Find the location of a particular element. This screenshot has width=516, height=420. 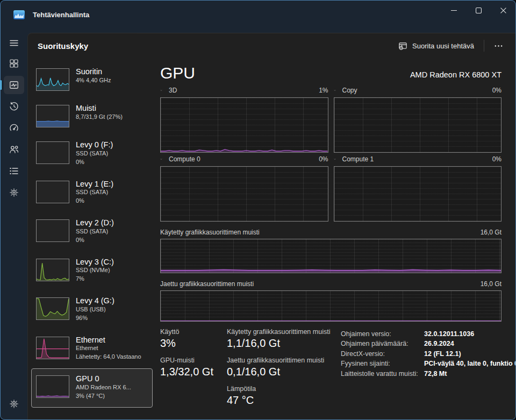

engine-chart-cell-compute0: Compute 00% is located at coordinates (244, 187).